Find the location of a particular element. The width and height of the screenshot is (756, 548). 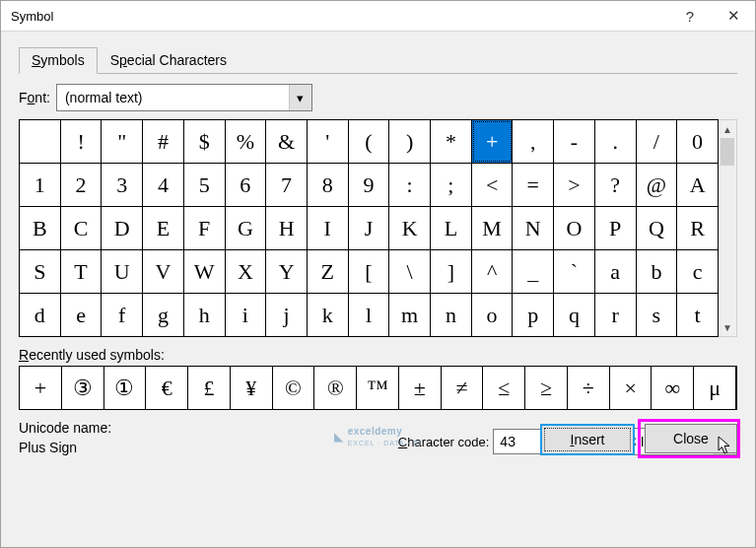

recent-cell: £ is located at coordinates (209, 388).